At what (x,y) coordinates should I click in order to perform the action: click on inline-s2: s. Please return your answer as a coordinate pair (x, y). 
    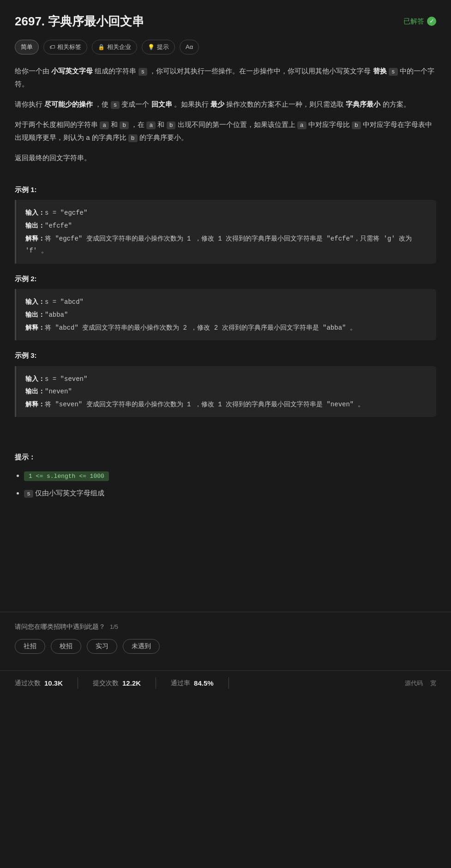
    Looking at the image, I should click on (393, 72).